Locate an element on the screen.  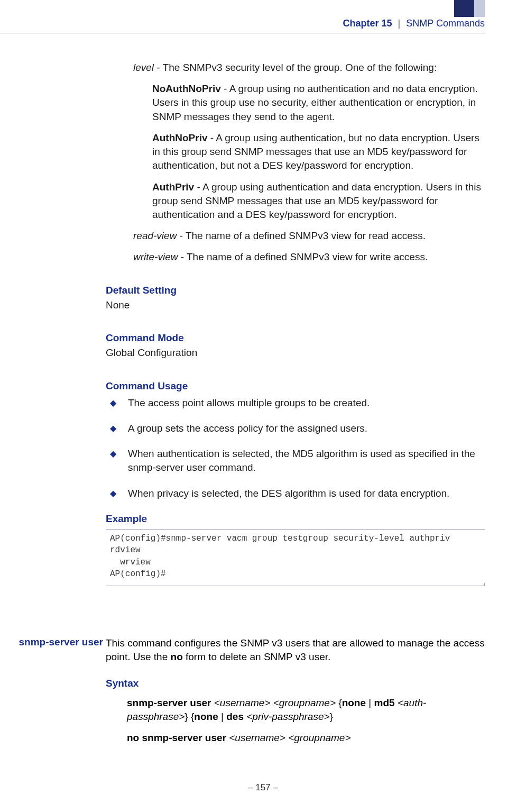
example-code: AP(config)#snmp-server vacm group testgr… is located at coordinates (295, 558).